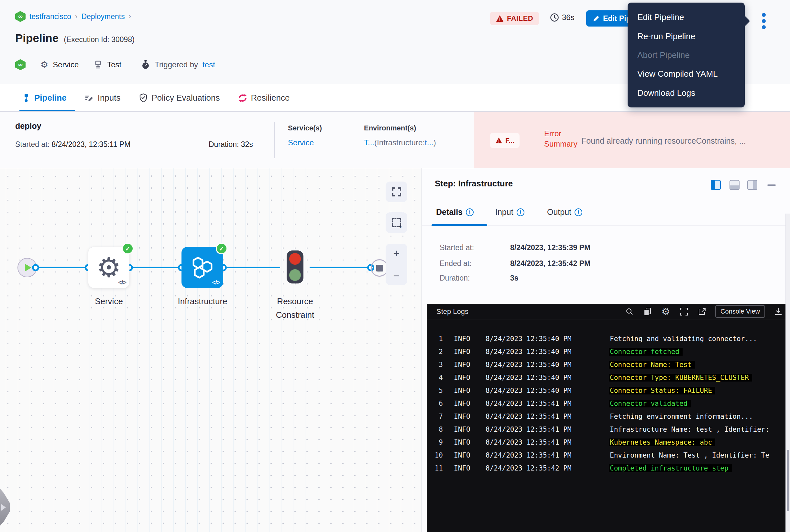 The height and width of the screenshot is (532, 790). Describe the element at coordinates (209, 64) in the screenshot. I see `triggered-by-user-link: test` at that location.